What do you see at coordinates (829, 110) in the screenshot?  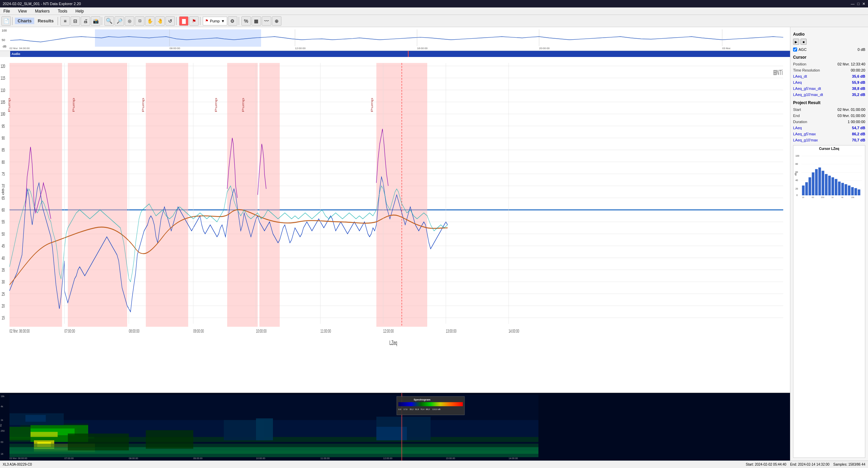 I see `project-start-row: Start 02 févr. 01:00:00` at bounding box center [829, 110].